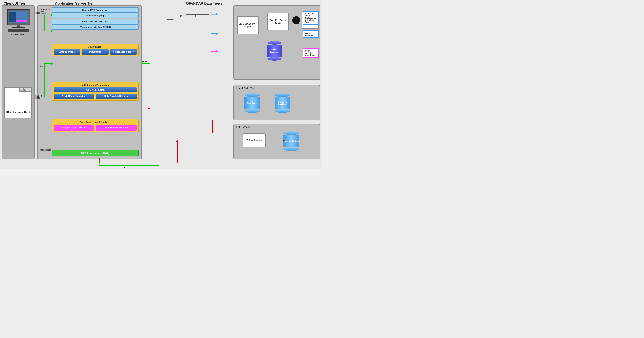 Image resolution: width=644 pixels, height=338 pixels. Describe the element at coordinates (278, 21) in the screenshot. I see `bes-box: Back End Server (BES)` at that location.